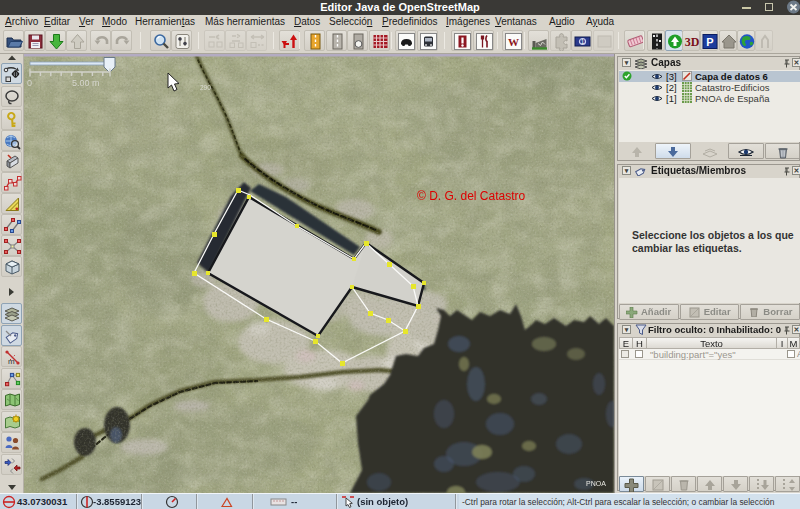  I want to click on svg-text: 290, so click(206, 88).